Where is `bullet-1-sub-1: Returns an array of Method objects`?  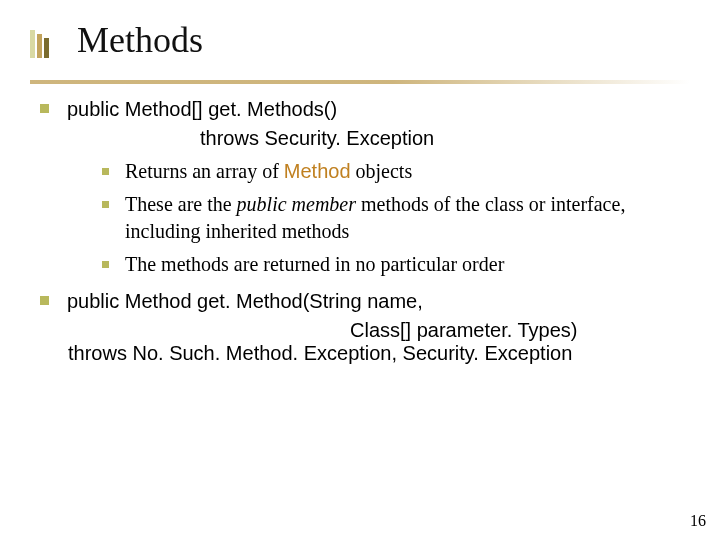
bullet-1-sub-1: Returns an array of Method objects is located at coordinates (391, 172).